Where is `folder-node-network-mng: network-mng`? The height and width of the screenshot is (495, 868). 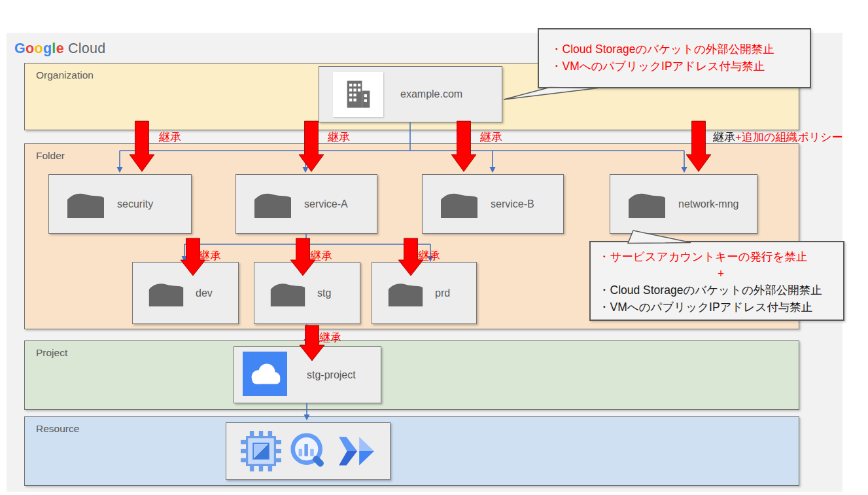 folder-node-network-mng: network-mng is located at coordinates (684, 204).